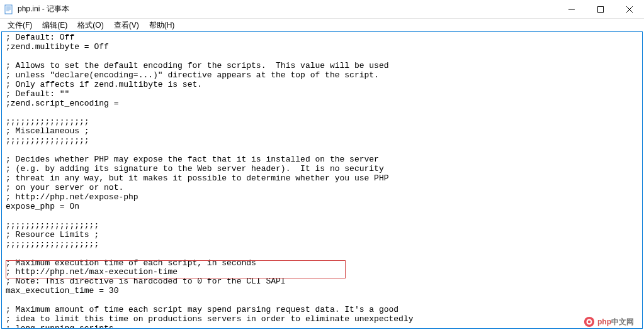 The height and width of the screenshot is (330, 644). I want to click on notepad-icon, so click(9, 9).